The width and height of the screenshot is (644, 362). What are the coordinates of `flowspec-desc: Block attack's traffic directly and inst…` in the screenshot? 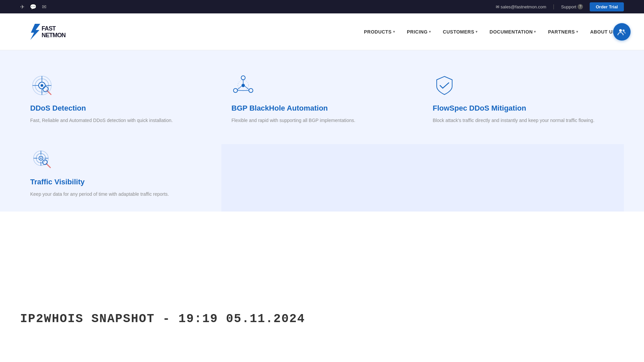 It's located at (522, 120).